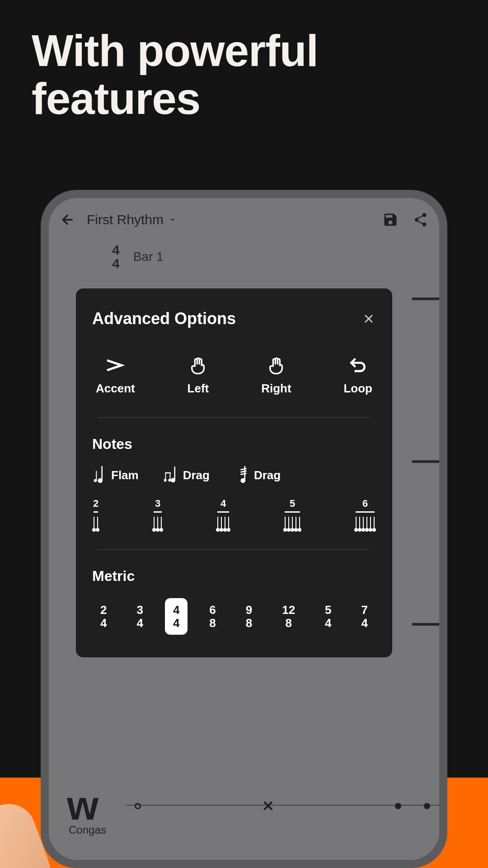 The width and height of the screenshot is (488, 868). What do you see at coordinates (171, 475) in the screenshot?
I see `drag-icon` at bounding box center [171, 475].